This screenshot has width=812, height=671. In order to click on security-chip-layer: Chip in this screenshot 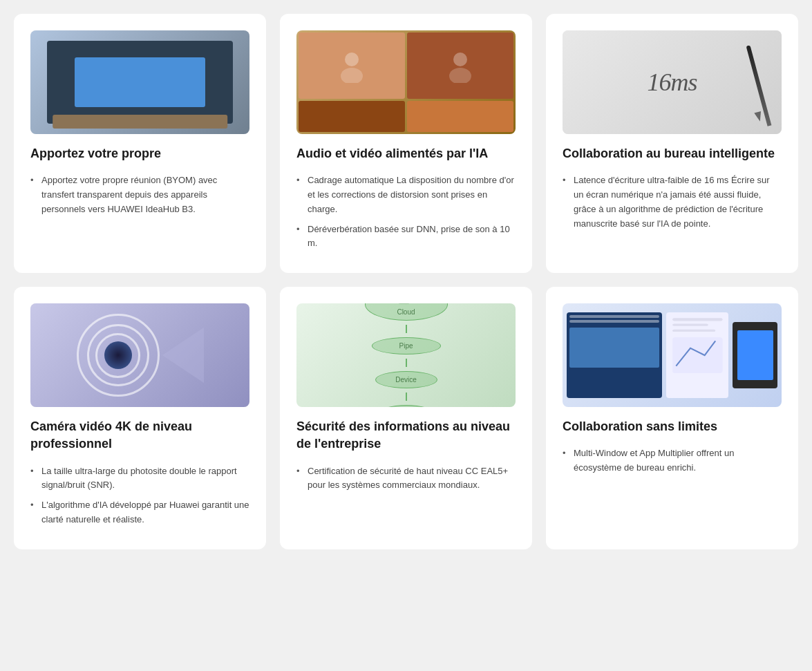, I will do `click(406, 406)`.